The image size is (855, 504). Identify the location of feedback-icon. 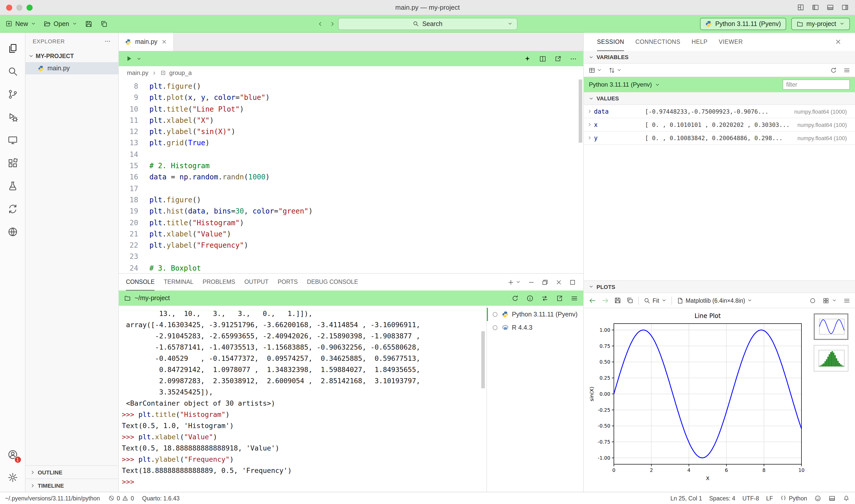
(818, 498).